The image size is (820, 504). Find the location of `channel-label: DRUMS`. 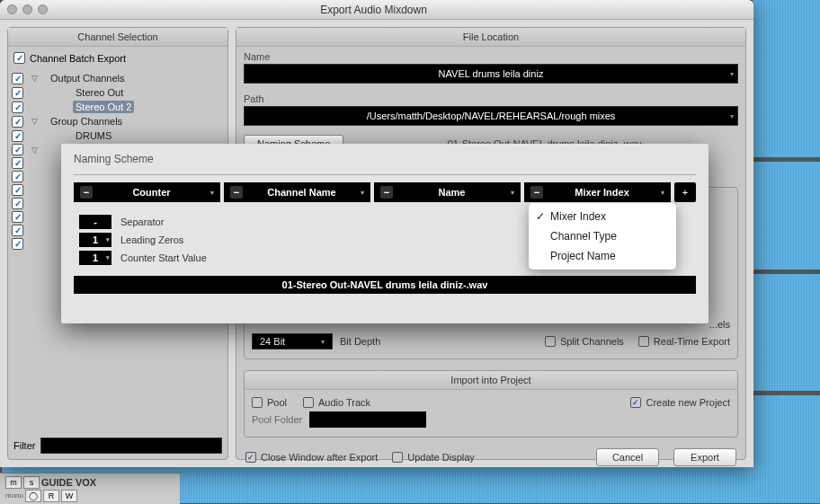

channel-label: DRUMS is located at coordinates (94, 136).